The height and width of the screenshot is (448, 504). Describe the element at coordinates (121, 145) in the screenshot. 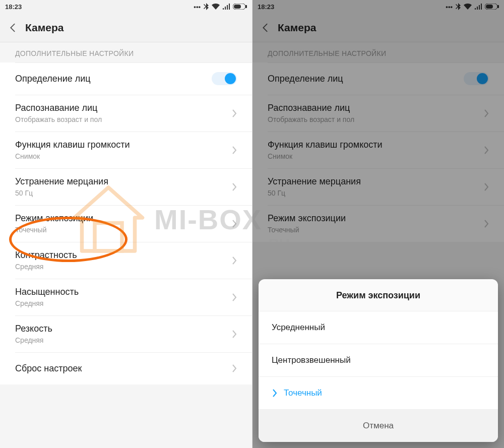

I see `row-label: Функция клавиш громкости` at that location.